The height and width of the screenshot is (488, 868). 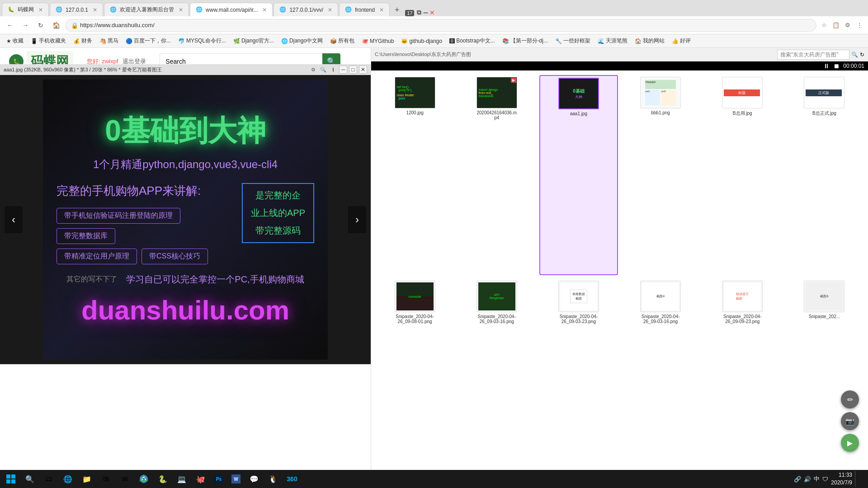 I want to click on input-icon: 中, so click(x=816, y=479).